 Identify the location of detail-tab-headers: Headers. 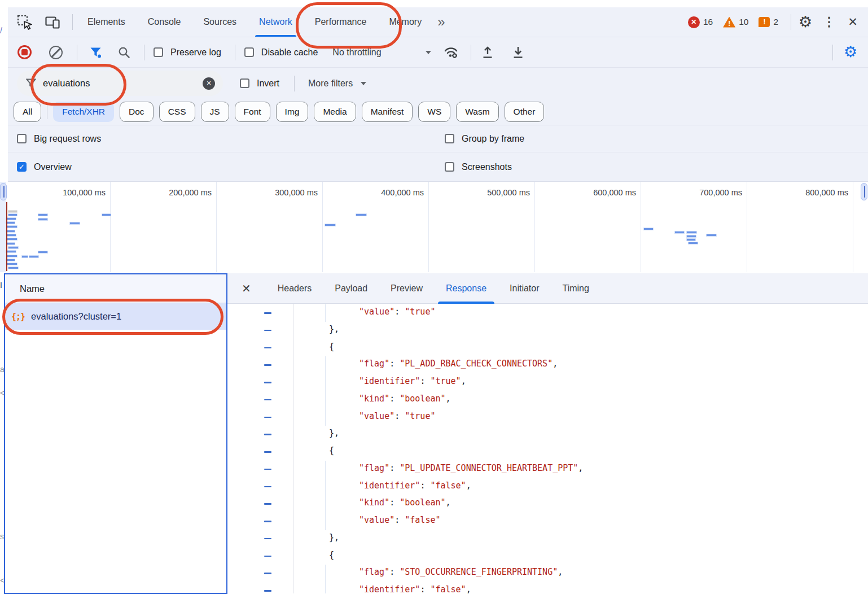
(295, 288).